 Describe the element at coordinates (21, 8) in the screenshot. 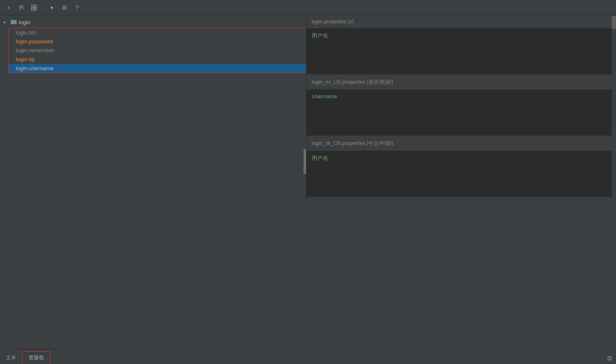

I see `sort-button` at that location.